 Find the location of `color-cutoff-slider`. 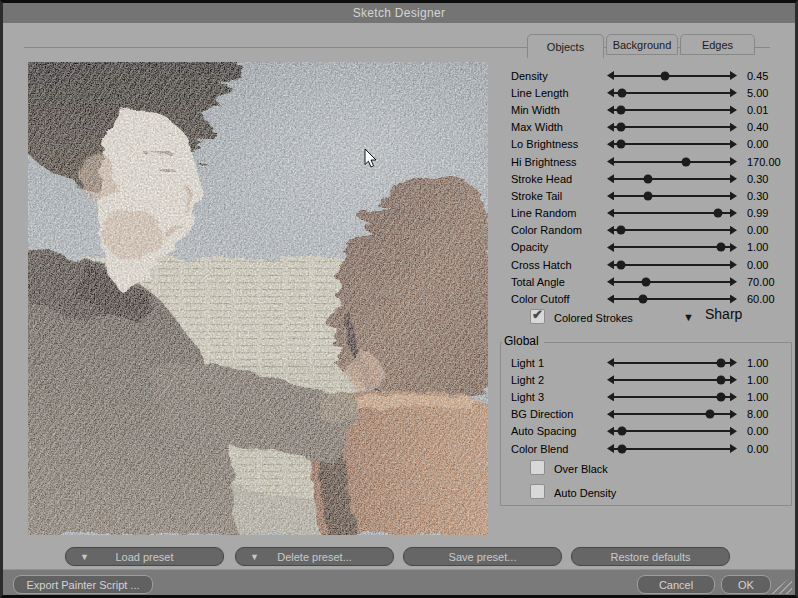

color-cutoff-slider is located at coordinates (672, 299).